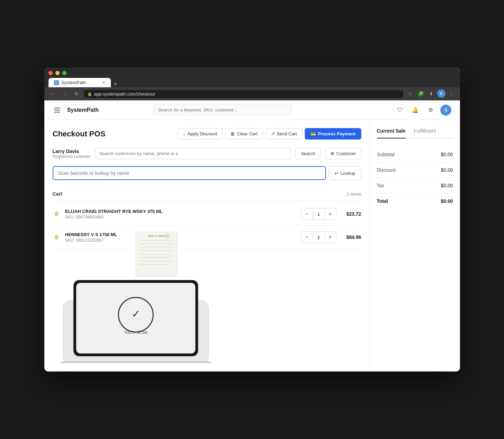  What do you see at coordinates (284, 134) in the screenshot?
I see `send-cart-button: ↗ Send Cart` at bounding box center [284, 134].